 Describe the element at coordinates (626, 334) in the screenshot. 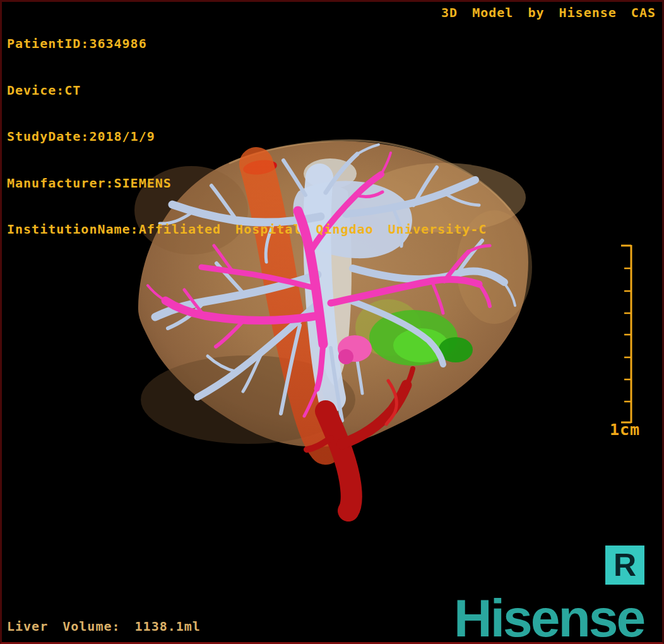

I see `scale-bar` at that location.